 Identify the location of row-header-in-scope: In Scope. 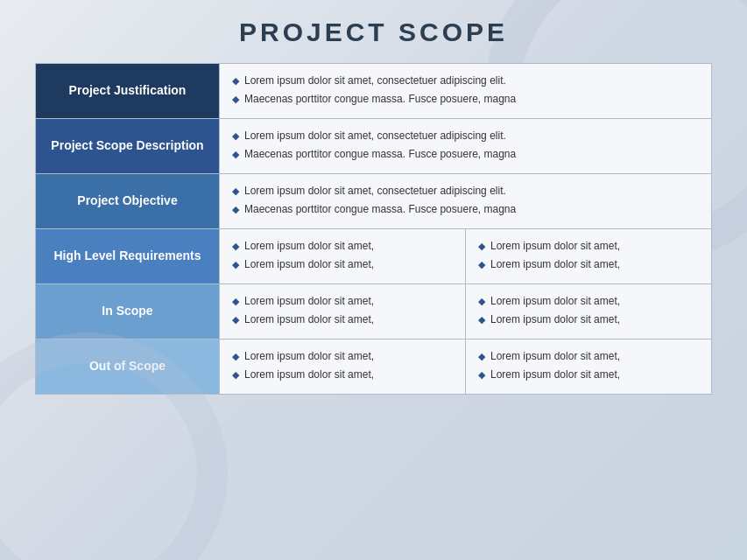
(128, 312).